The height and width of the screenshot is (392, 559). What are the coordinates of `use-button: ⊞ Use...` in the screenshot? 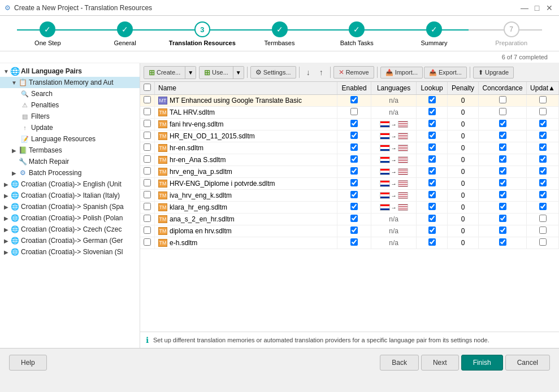 It's located at (216, 72).